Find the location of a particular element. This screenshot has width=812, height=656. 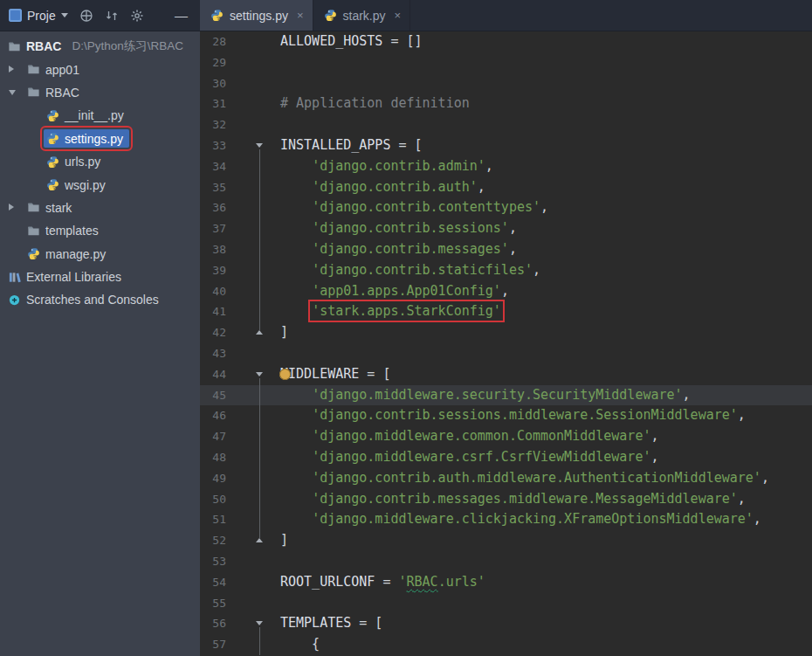

gutter: 51 is located at coordinates (237, 520).